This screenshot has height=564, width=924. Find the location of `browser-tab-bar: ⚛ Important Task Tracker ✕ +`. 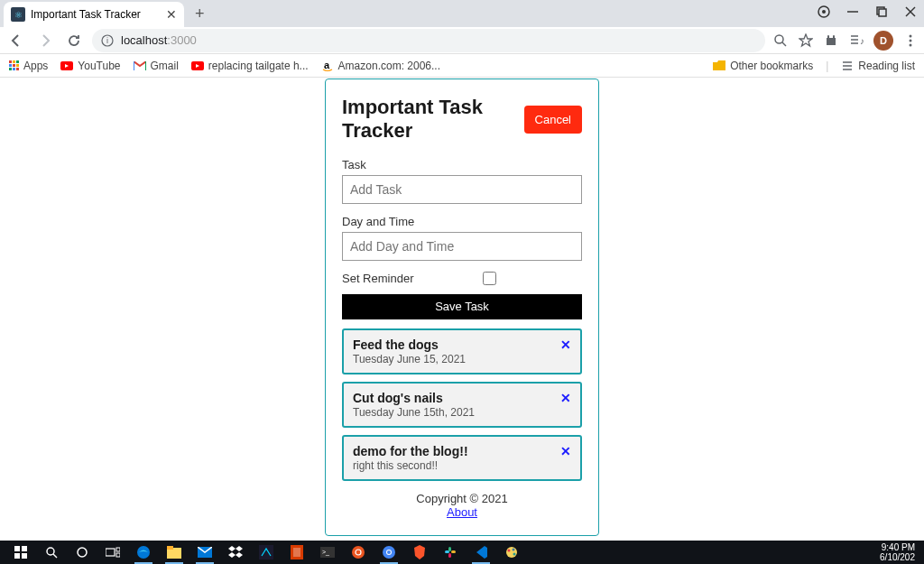

browser-tab-bar: ⚛ Important Task Tracker ✕ + is located at coordinates (462, 14).